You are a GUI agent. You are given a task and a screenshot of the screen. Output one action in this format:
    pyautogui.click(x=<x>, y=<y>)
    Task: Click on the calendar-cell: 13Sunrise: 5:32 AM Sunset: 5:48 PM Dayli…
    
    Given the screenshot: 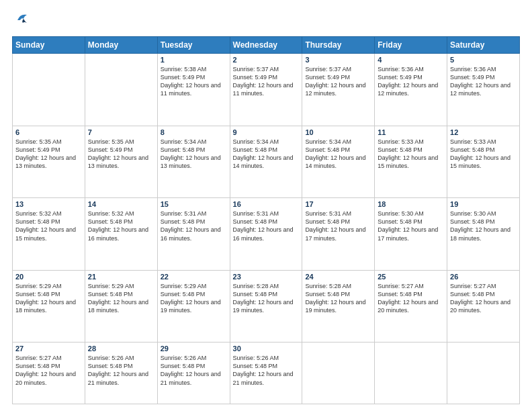 What is the action you would take?
    pyautogui.click(x=49, y=234)
    